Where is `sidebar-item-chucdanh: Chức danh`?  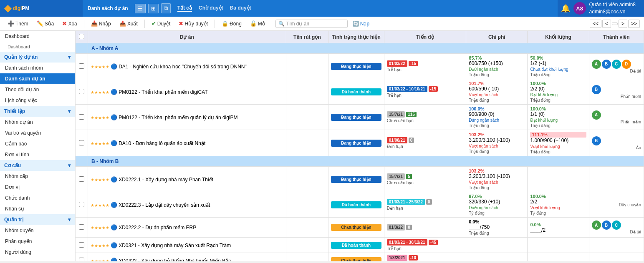 sidebar-item-chucdanh: Chức danh is located at coordinates (38, 198).